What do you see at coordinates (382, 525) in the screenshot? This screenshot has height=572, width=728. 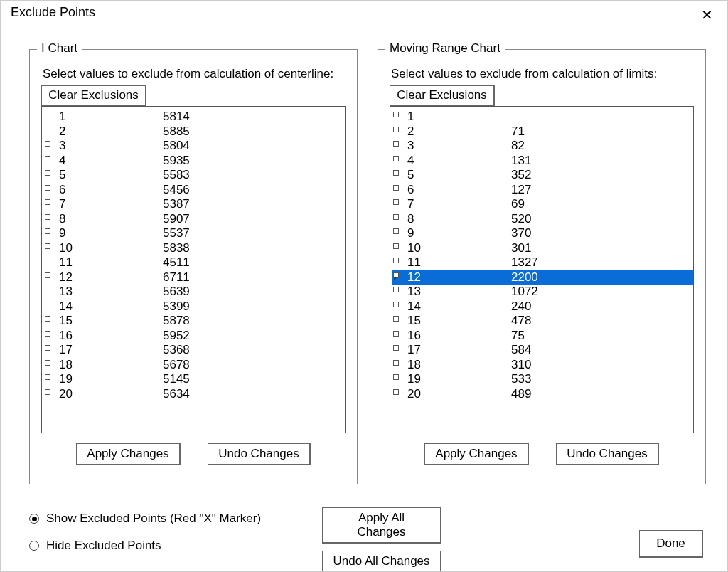 I see `apply-all-button: Apply All Changes` at bounding box center [382, 525].